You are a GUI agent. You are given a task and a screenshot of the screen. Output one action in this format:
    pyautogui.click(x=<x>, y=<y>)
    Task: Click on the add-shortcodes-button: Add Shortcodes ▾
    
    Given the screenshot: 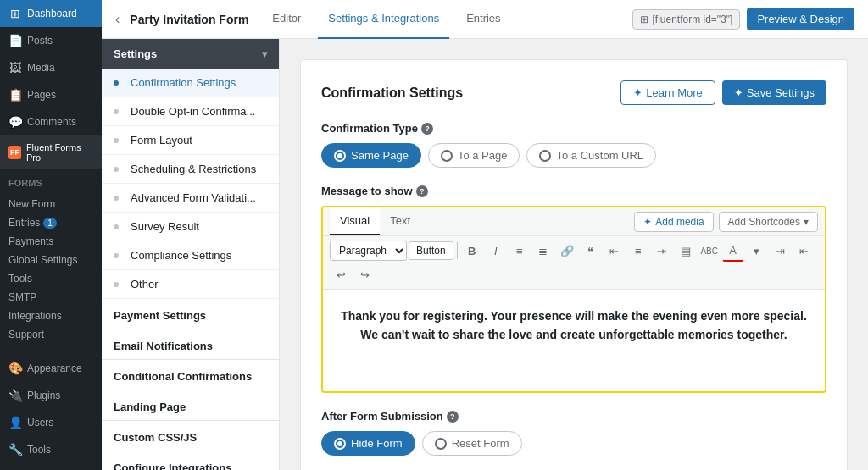 What is the action you would take?
    pyautogui.click(x=768, y=222)
    